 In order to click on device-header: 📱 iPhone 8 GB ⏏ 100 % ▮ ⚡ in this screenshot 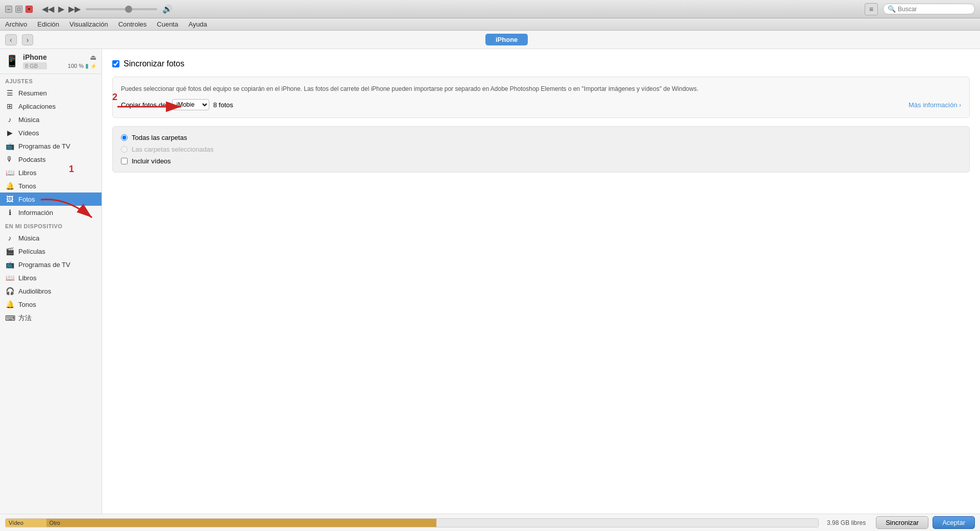, I will do `click(51, 61)`.